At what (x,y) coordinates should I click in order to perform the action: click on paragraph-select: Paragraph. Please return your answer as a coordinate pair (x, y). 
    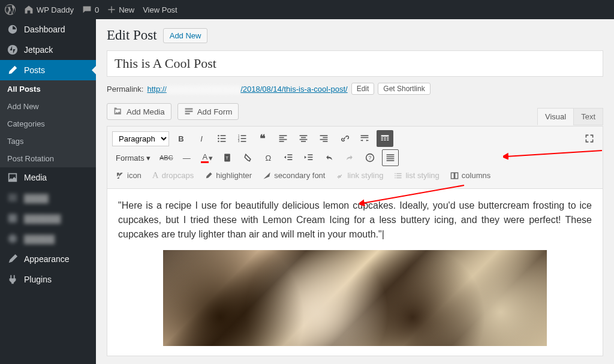
    Looking at the image, I should click on (140, 139).